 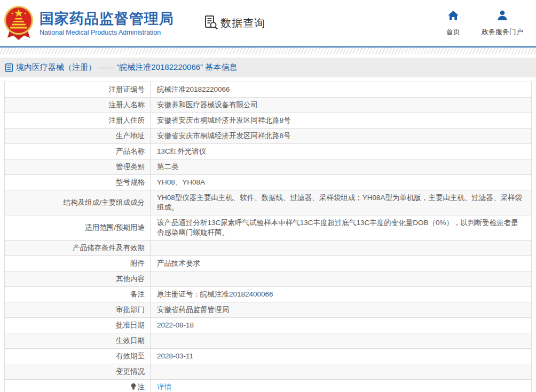 I want to click on row-label: 产品储存条件及有效期, so click(x=78, y=249).